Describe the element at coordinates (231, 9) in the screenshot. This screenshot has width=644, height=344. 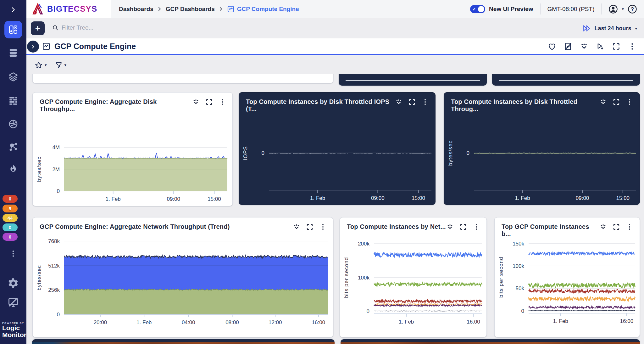
I see `dashboard-chart-icon` at that location.